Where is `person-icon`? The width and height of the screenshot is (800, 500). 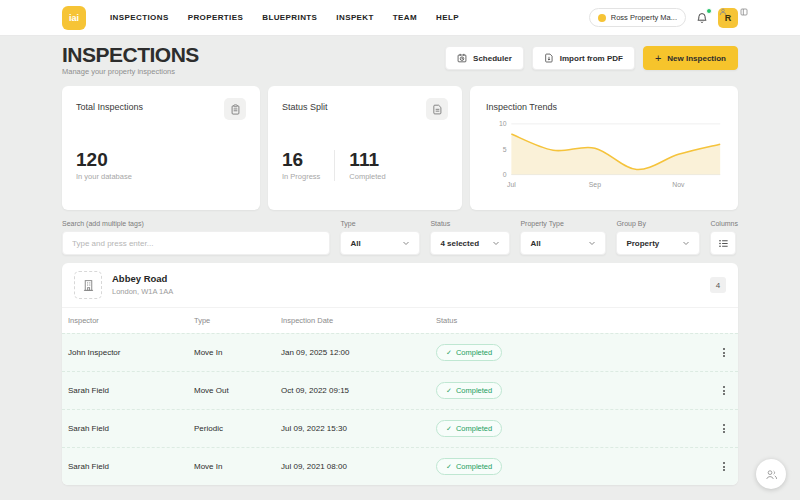 person-icon is located at coordinates (723, 11).